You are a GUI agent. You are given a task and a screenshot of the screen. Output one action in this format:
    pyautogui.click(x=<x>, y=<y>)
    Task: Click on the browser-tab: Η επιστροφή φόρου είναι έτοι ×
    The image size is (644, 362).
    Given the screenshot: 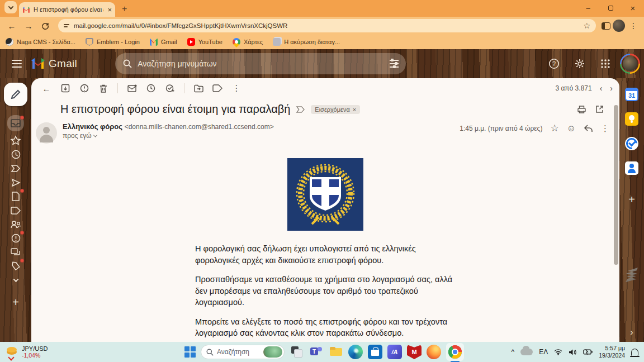 What is the action you would take?
    pyautogui.click(x=67, y=9)
    